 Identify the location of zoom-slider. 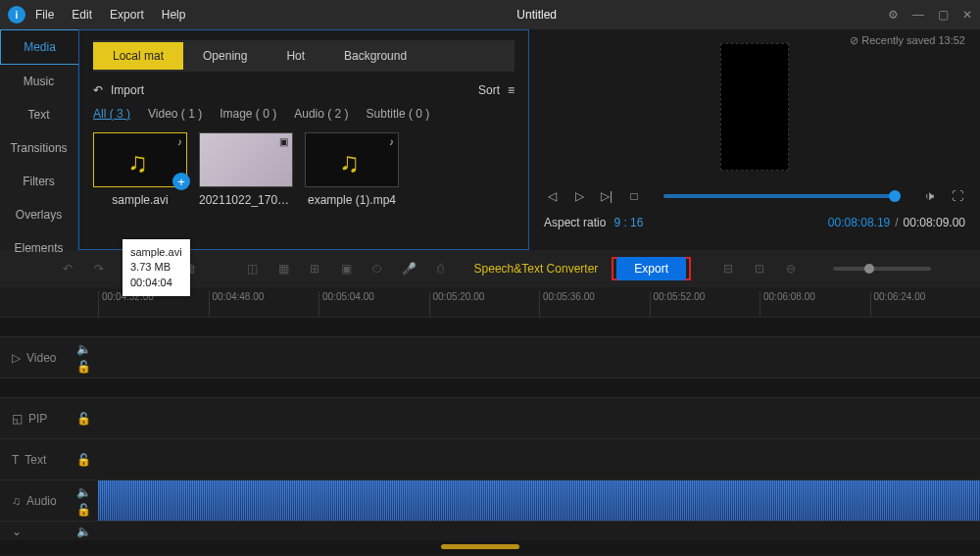
(882, 269).